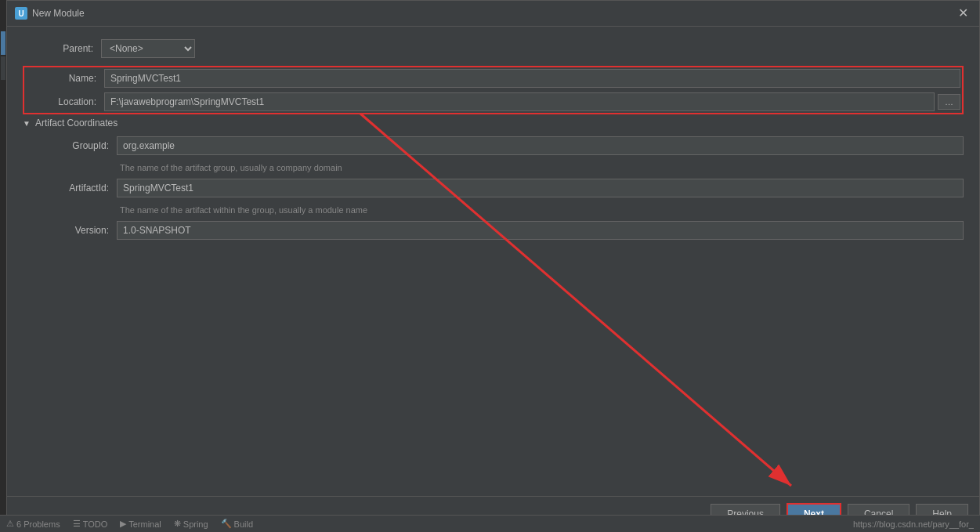  Describe the element at coordinates (494, 90) in the screenshot. I see `name-location-highlight: Name: Location: …` at that location.